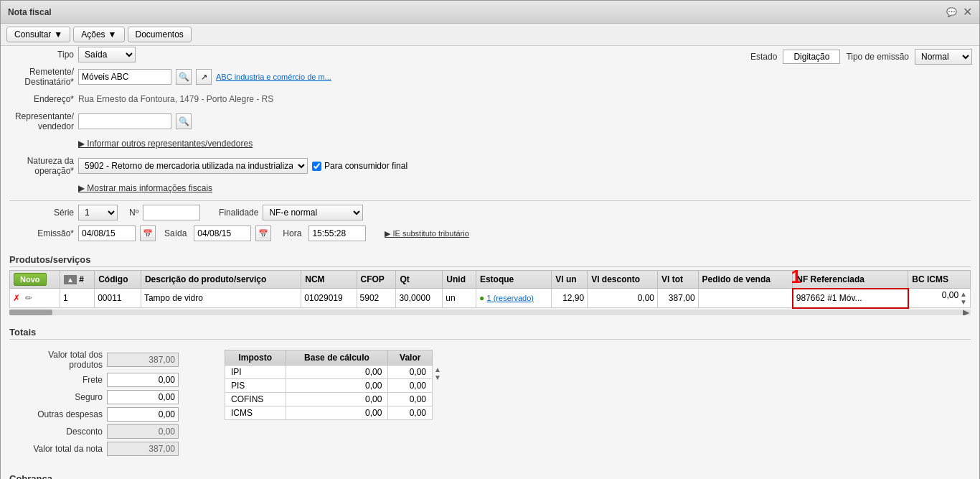 This screenshot has height=479, width=980. What do you see at coordinates (438, 378) in the screenshot?
I see `tax-scroll-down: ▼` at bounding box center [438, 378].